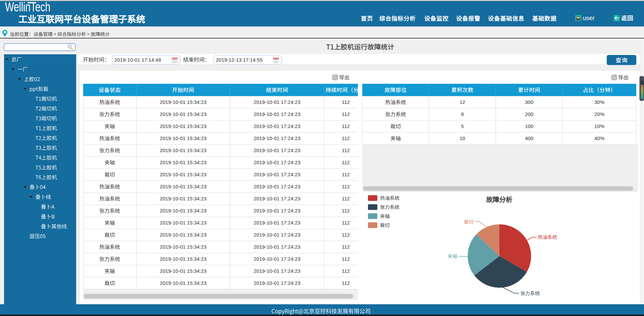 Image resolution: width=644 pixels, height=316 pixels. What do you see at coordinates (462, 138) in the screenshot?
I see `svg-text: 10` at bounding box center [462, 138].